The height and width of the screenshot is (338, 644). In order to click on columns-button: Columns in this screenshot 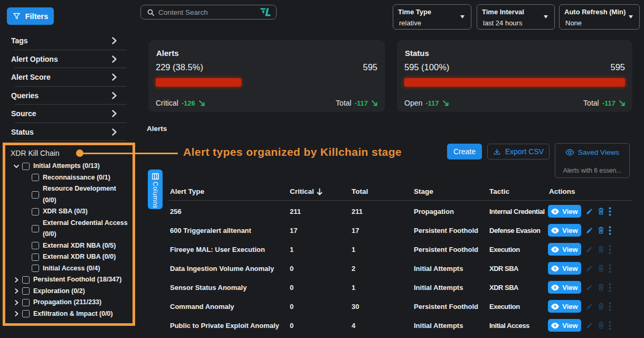, I will do `click(155, 189)`.